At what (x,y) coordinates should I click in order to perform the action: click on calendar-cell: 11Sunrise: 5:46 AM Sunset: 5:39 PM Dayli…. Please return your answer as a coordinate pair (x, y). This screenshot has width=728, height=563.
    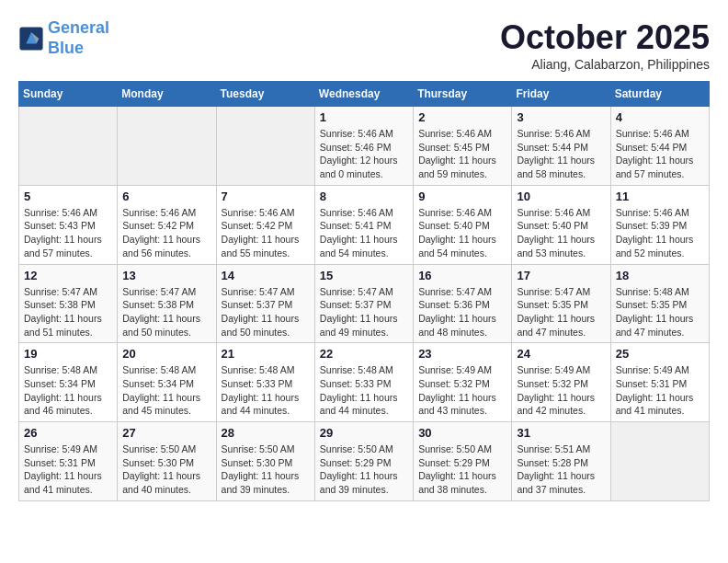
    Looking at the image, I should click on (660, 224).